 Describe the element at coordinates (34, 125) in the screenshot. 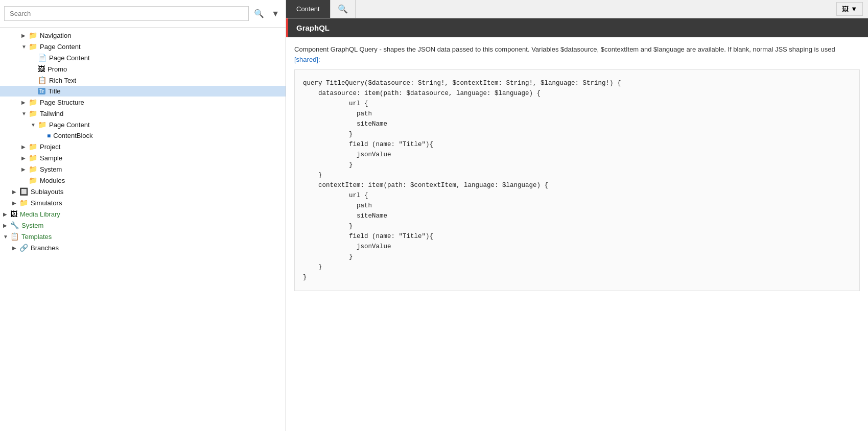

I see `tree-arrow-tailwind-page-content: ▼` at that location.